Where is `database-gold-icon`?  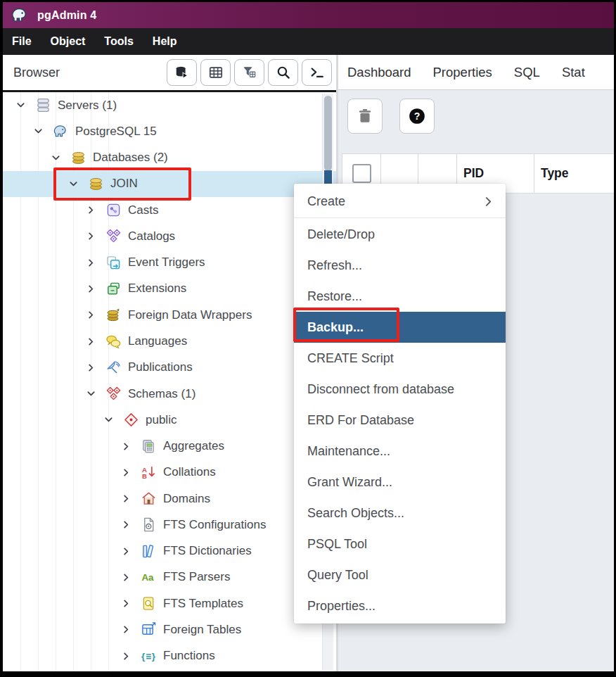
database-gold-icon is located at coordinates (96, 184).